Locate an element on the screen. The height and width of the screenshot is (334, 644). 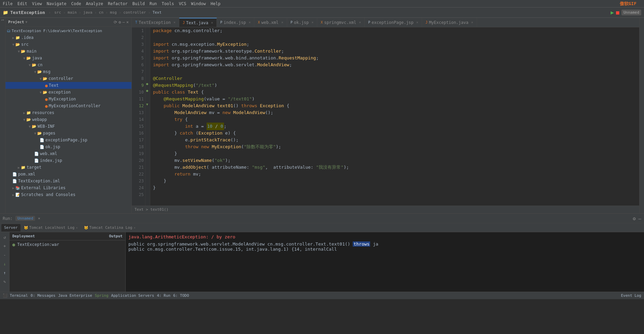
tree-item-myexceptioncontroller: ● MyExceptionController is located at coordinates (68, 106).